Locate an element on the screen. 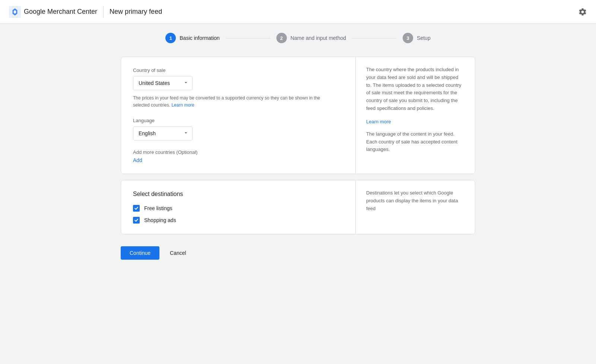  add-countries-label: Add more countries (Optional) is located at coordinates (238, 152).